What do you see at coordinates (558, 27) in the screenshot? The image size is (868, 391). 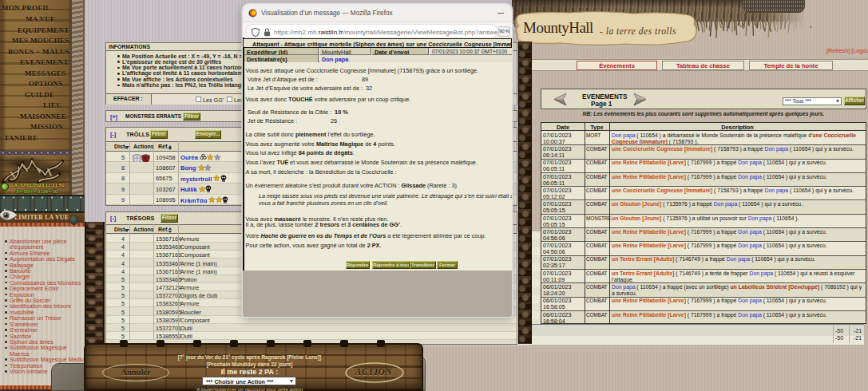 I see `svg-text: MountyHall` at bounding box center [558, 27].